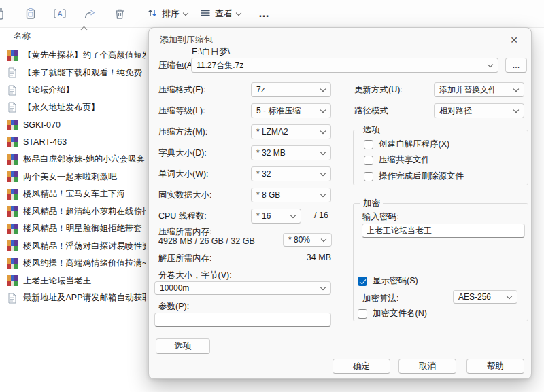  What do you see at coordinates (299, 240) in the screenshot?
I see `memory-usage-value: * 80%` at bounding box center [299, 240].